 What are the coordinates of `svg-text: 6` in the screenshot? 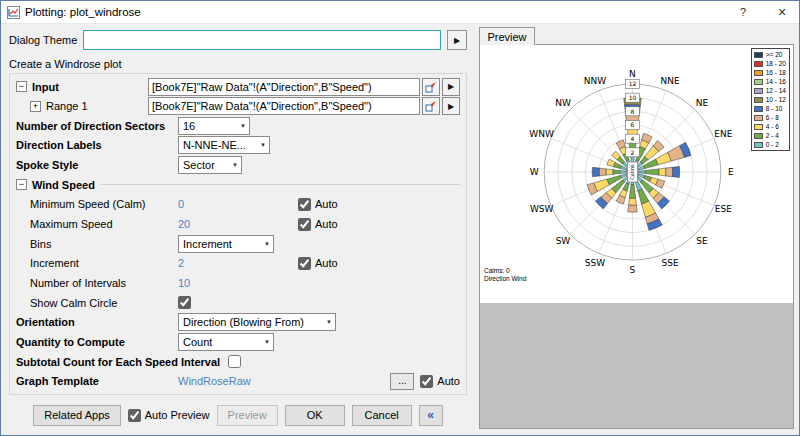 It's located at (633, 124).